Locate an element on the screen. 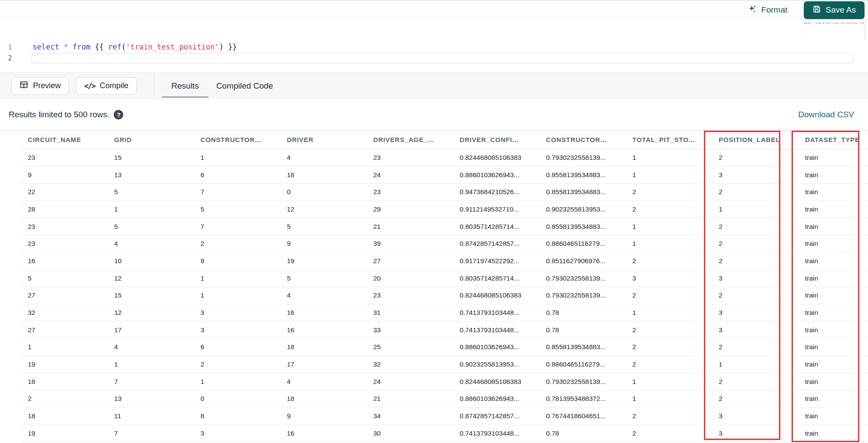 The width and height of the screenshot is (868, 443). table-cell: 32 is located at coordinates (64, 313).